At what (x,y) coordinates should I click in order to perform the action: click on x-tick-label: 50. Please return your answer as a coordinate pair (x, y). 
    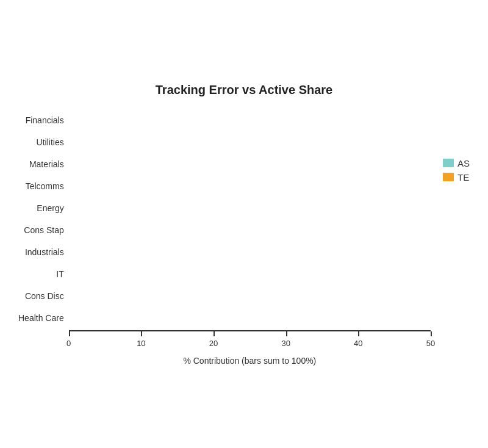
    Looking at the image, I should click on (431, 343).